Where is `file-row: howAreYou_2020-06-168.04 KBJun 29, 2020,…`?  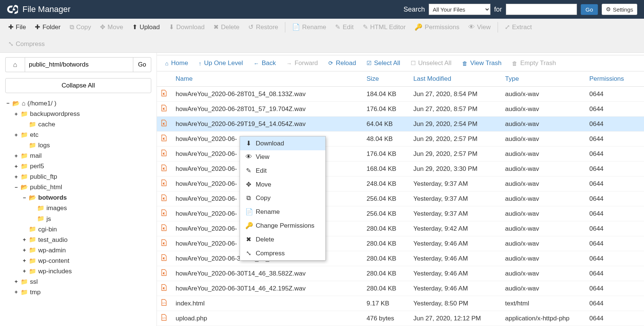 file-row: howAreYou_2020-06-168.04 KBJun 29, 2020,… is located at coordinates (401, 169).